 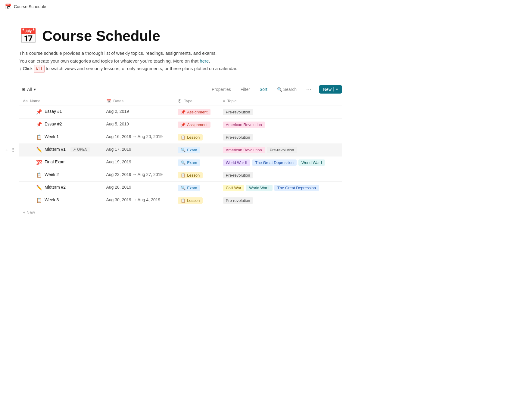 What do you see at coordinates (28, 36) in the screenshot?
I see `page-header-icon: 📅` at bounding box center [28, 36].